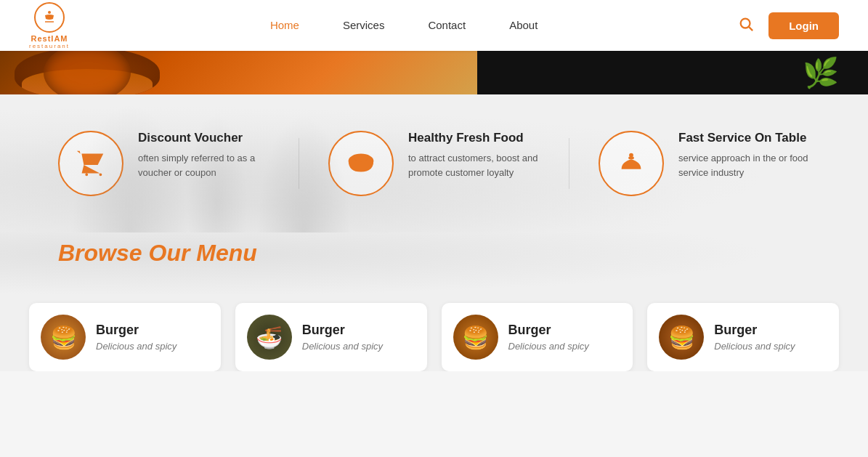 The width and height of the screenshot is (868, 457). What do you see at coordinates (63, 337) in the screenshot?
I see `menu-card-img-0: 🍔` at bounding box center [63, 337].